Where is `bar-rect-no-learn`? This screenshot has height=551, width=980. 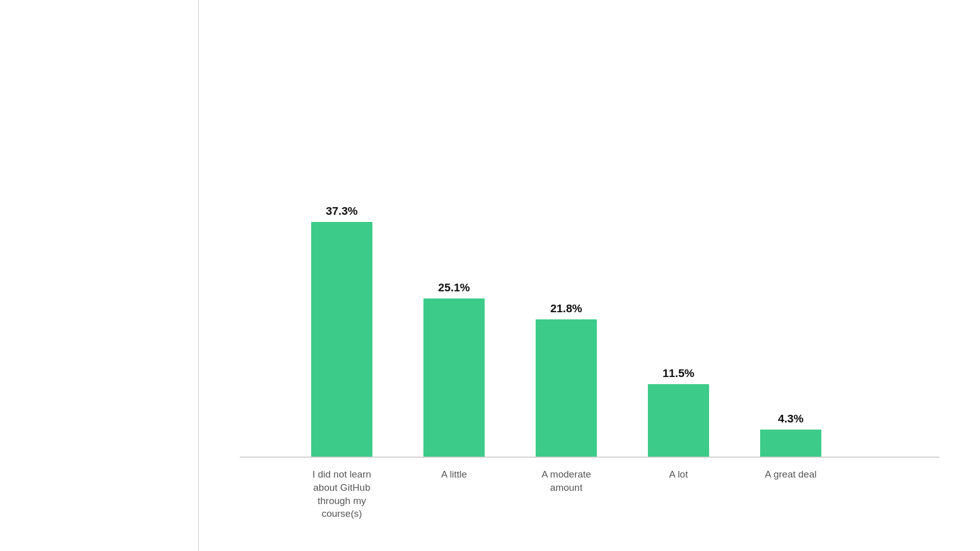
bar-rect-no-learn is located at coordinates (342, 339).